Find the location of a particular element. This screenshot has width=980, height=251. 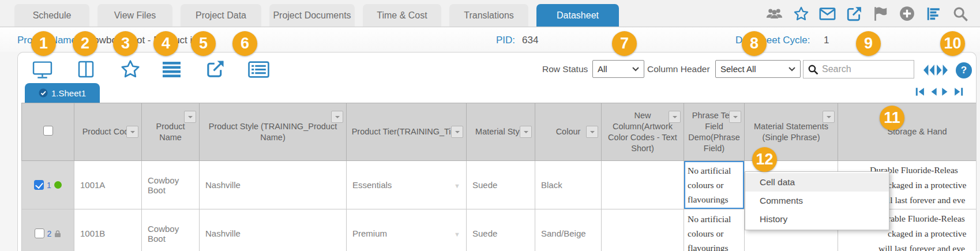

cell-product-code: 1001B is located at coordinates (108, 230).